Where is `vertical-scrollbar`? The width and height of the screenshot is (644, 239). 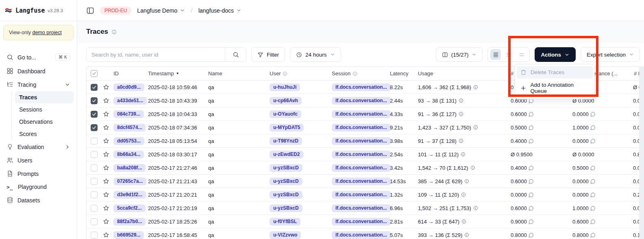 vertical-scrollbar is located at coordinates (642, 153).